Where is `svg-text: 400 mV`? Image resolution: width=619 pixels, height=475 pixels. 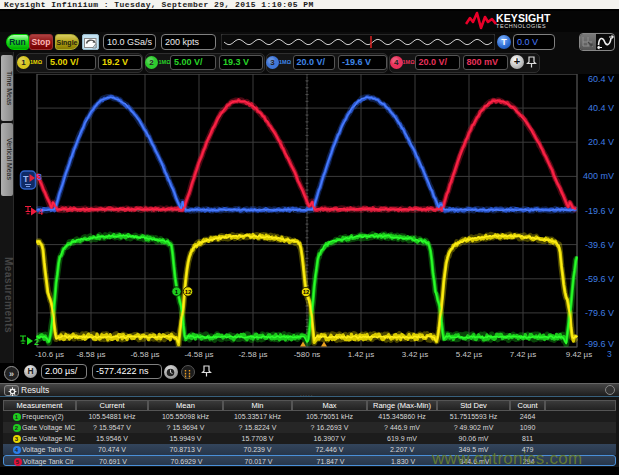
svg-text: 400 mV is located at coordinates (598, 176).